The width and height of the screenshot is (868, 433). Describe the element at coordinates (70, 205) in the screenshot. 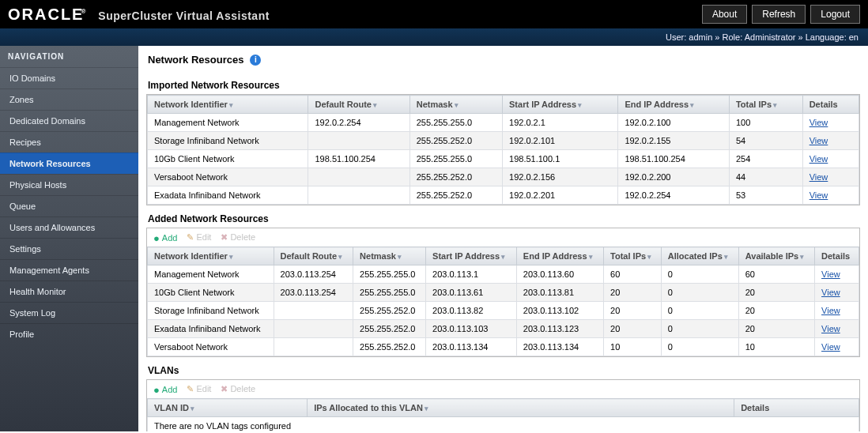

I see `sidebar-item-queue: Queue` at that location.